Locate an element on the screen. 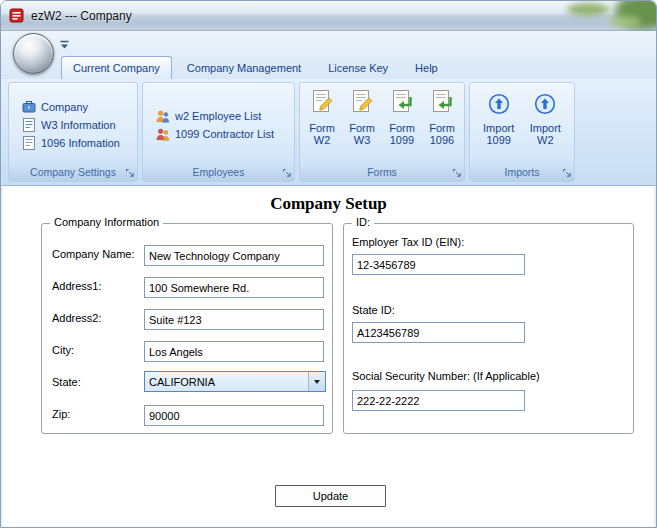 Image resolution: width=657 pixels, height=528 pixels. group-label-employees: Employees is located at coordinates (218, 173).